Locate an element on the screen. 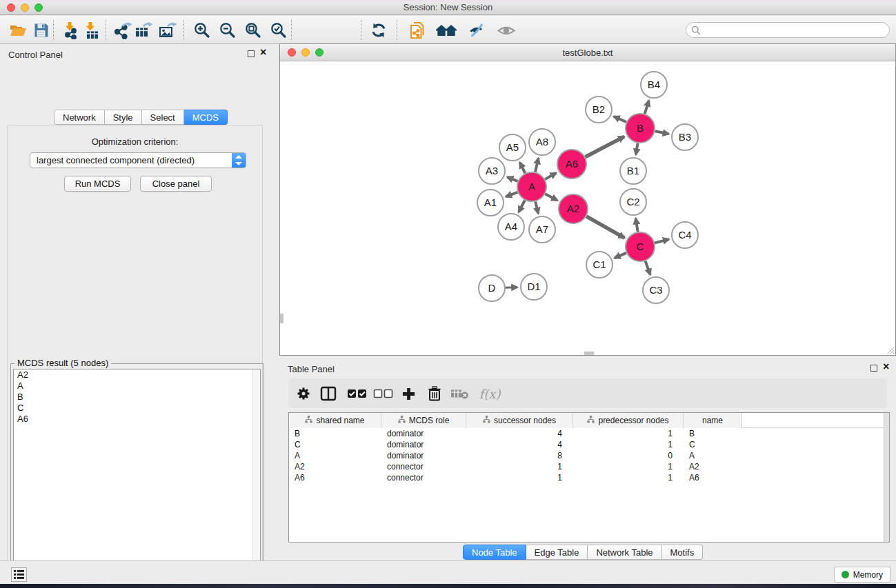 Image resolution: width=896 pixels, height=588 pixels. search-input is located at coordinates (795, 30).